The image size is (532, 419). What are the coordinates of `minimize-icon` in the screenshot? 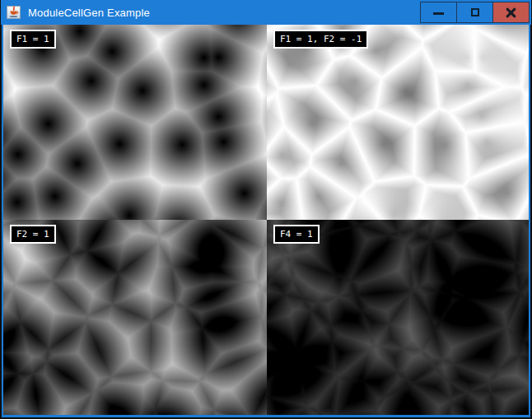 It's located at (438, 13).